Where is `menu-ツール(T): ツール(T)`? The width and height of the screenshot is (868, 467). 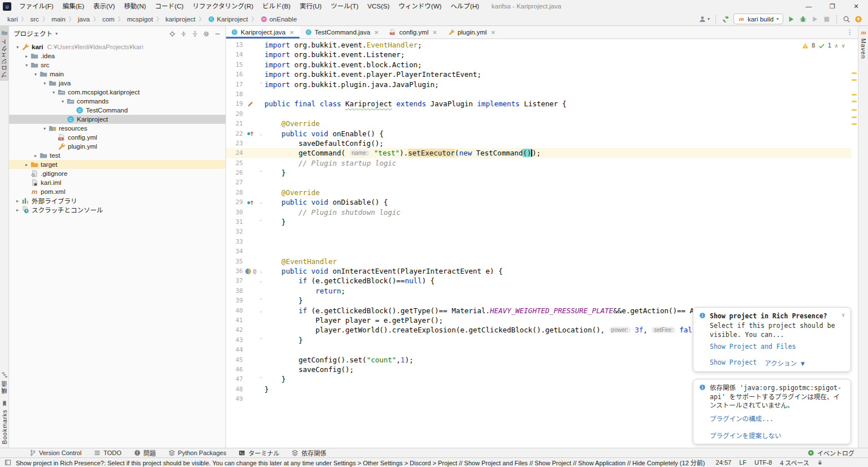
menu-ツール(T): ツール(T) is located at coordinates (345, 6).